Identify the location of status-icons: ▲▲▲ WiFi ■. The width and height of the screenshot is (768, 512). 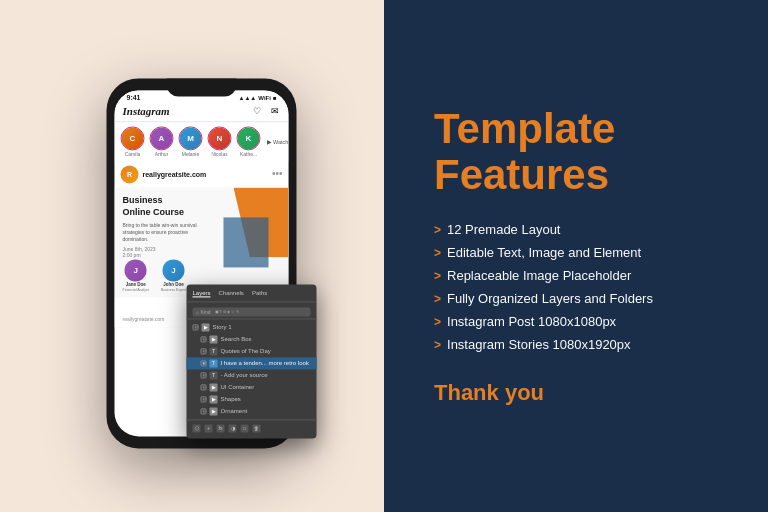
(257, 98).